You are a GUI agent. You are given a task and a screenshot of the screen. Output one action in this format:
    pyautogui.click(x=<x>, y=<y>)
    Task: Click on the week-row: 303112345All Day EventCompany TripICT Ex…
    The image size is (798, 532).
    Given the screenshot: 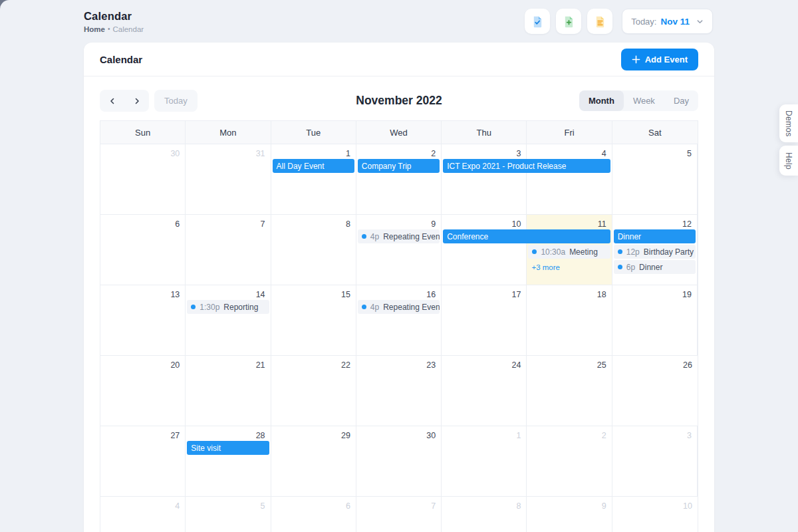 What is the action you would take?
    pyautogui.click(x=399, y=180)
    